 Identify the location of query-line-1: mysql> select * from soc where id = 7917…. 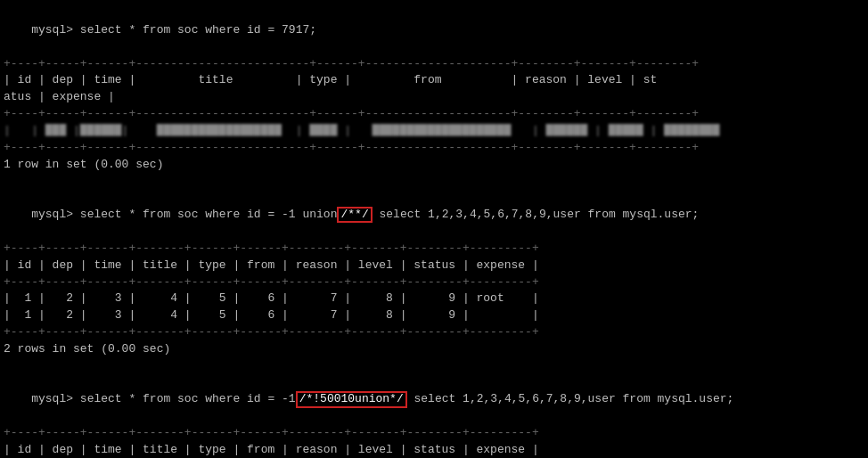
(434, 30).